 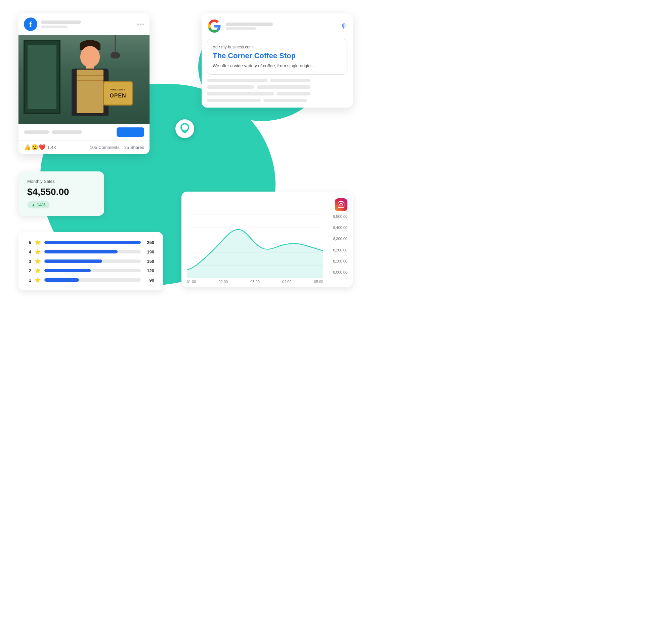 What do you see at coordinates (318, 282) in the screenshot?
I see `chart-x-05: 05:00` at bounding box center [318, 282].